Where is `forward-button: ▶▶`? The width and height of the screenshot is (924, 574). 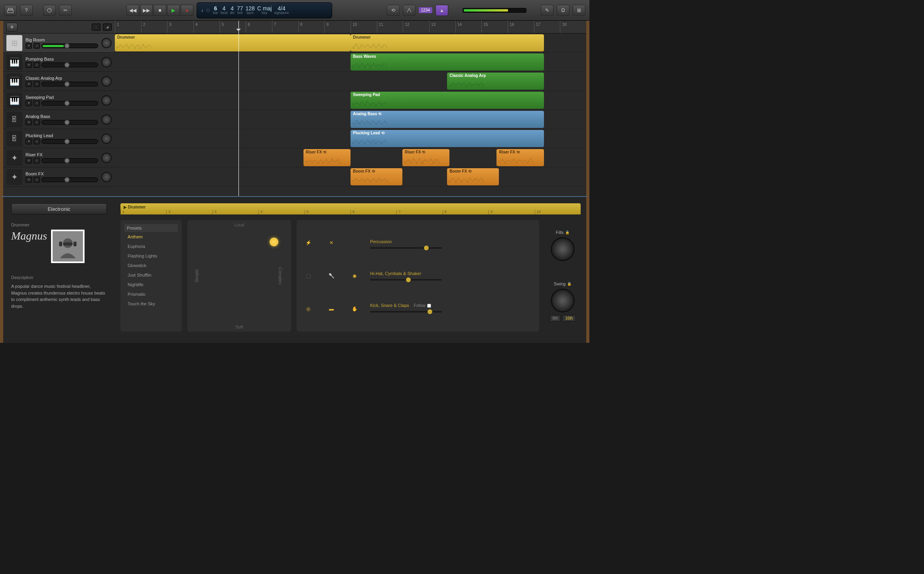
forward-button: ▶▶ is located at coordinates (146, 10).